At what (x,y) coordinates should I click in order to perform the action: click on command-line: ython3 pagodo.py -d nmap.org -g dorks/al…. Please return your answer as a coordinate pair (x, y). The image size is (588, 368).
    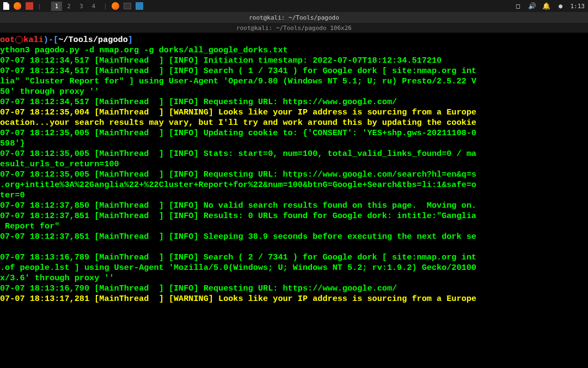
    Looking at the image, I should click on (144, 50).